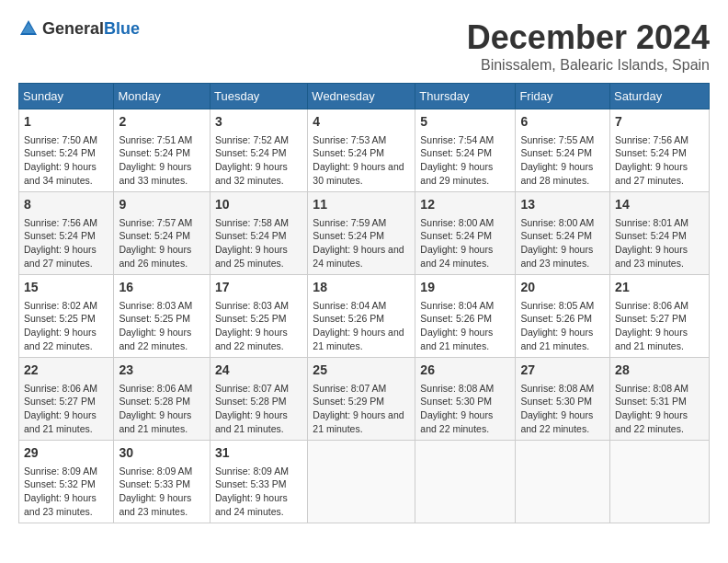 The width and height of the screenshot is (728, 563). What do you see at coordinates (66, 408) in the screenshot?
I see `day-info: Sunrise: 8:06 AMSunset: 5:27 PMDaylight:…` at bounding box center [66, 408].